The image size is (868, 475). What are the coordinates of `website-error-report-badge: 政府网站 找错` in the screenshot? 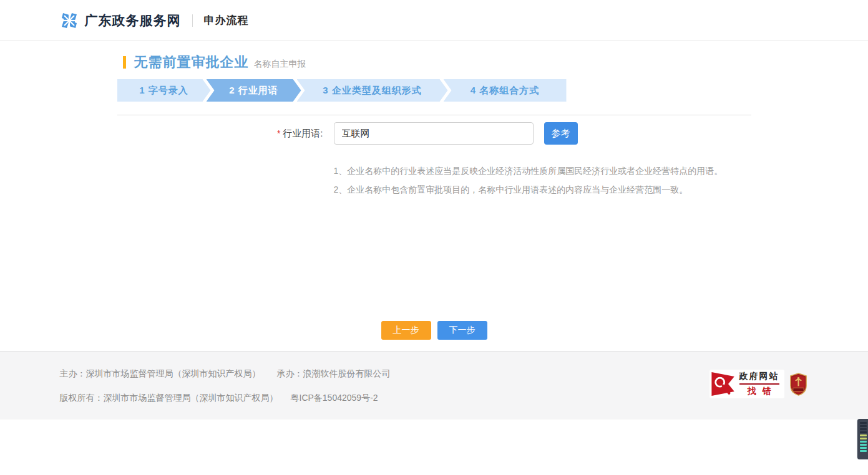 It's located at (747, 384).